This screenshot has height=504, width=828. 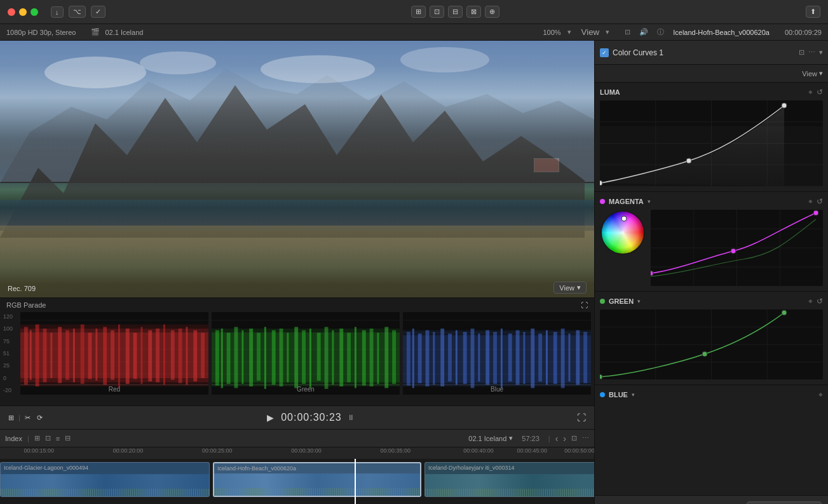 What do you see at coordinates (491, 439) in the screenshot?
I see `sequence-selector: 02.1 Iceland ▾` at bounding box center [491, 439].